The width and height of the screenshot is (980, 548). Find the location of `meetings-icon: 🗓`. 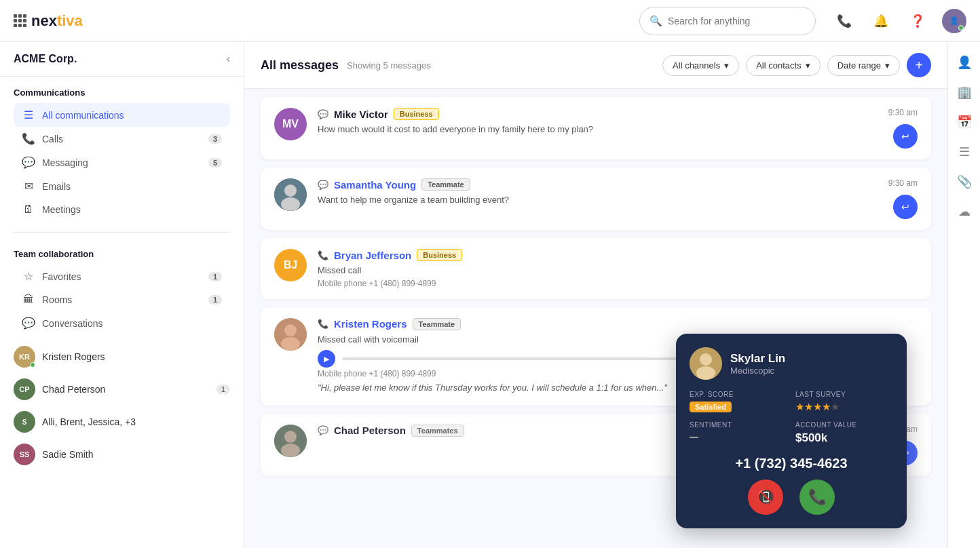

meetings-icon: 🗓 is located at coordinates (29, 210).